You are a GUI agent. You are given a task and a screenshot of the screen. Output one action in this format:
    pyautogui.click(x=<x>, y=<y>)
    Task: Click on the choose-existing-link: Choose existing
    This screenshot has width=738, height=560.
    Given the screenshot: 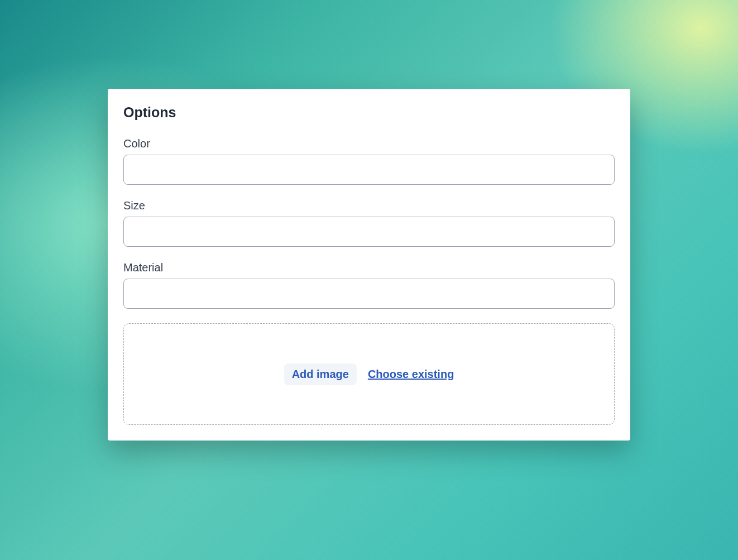 What is the action you would take?
    pyautogui.click(x=411, y=374)
    